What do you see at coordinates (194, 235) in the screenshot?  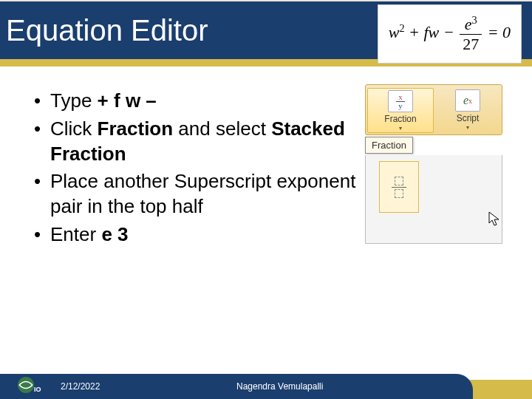 I see `list-item: Enter e 3` at bounding box center [194, 235].